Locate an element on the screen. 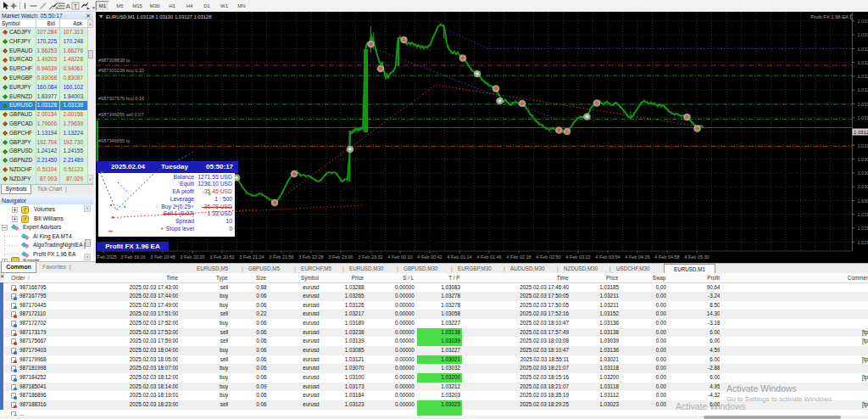  svg-text: T is located at coordinates (76, 7).